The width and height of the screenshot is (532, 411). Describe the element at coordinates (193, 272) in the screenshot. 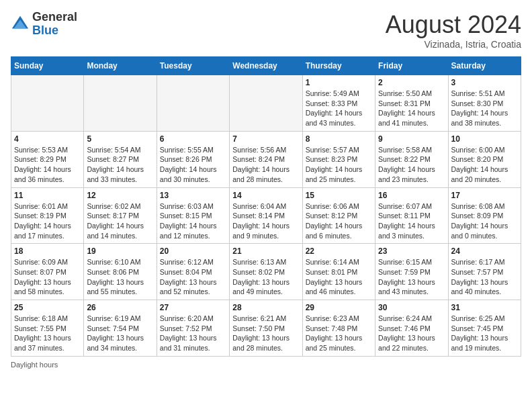

I see `calendar-cell: 20Sunrise: 6:12 AM Sunset: 8:04 PM Dayli…` at that location.